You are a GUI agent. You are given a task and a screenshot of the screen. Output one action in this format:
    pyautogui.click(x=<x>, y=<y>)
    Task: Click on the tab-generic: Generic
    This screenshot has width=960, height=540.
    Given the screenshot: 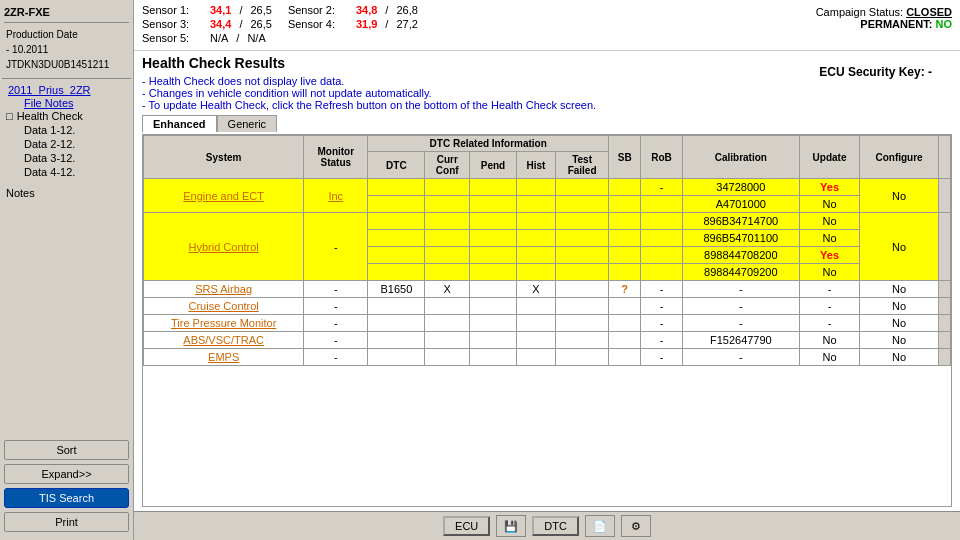 What is the action you would take?
    pyautogui.click(x=248, y=124)
    